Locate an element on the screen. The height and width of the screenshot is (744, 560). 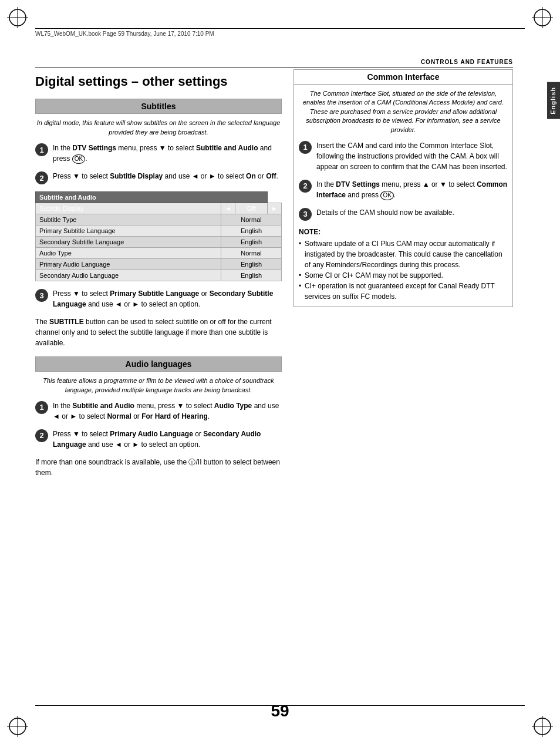
table-row-secondary-audio-lang: Secondary Audio Language English is located at coordinates (158, 276).